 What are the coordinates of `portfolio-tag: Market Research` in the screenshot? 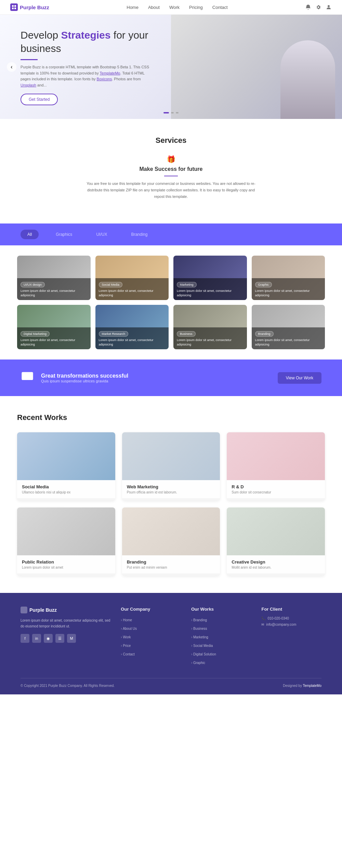 It's located at (114, 334).